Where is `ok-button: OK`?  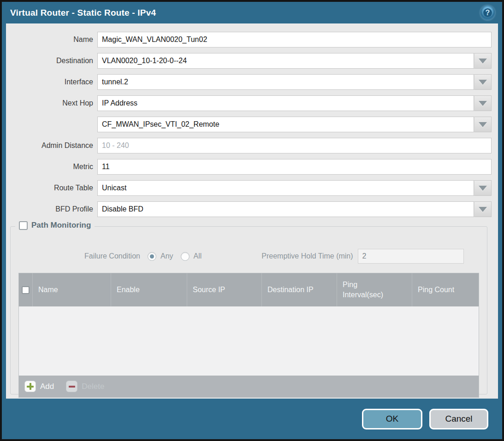 ok-button: OK is located at coordinates (392, 419).